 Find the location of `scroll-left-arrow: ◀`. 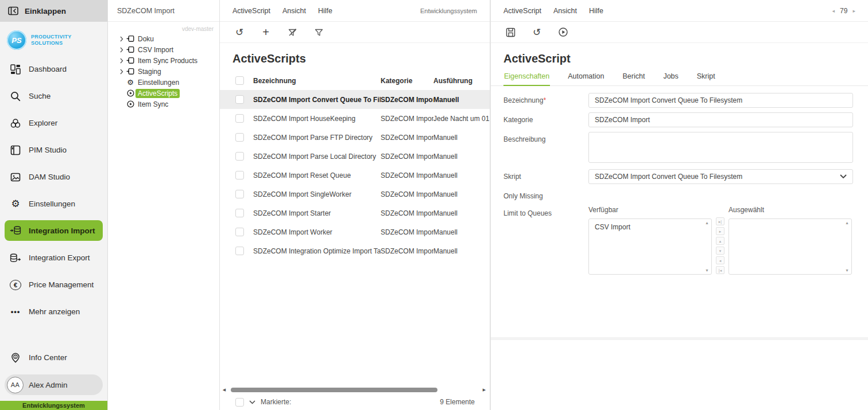

scroll-left-arrow: ◀ is located at coordinates (224, 390).